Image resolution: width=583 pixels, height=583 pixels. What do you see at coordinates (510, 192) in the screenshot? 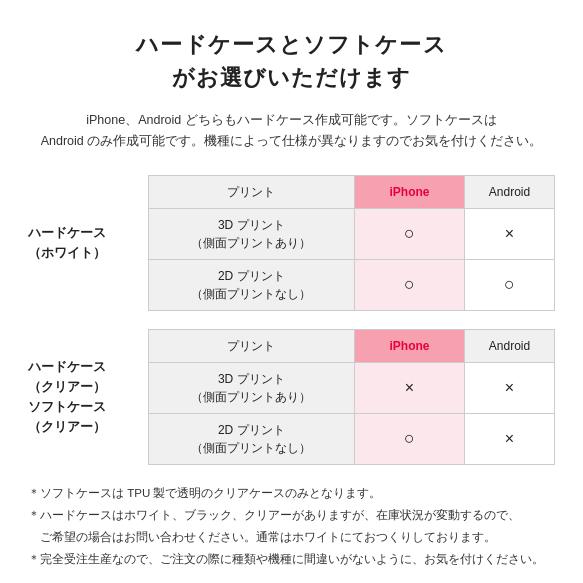
I see `table1-header-android: Android` at bounding box center [510, 192].